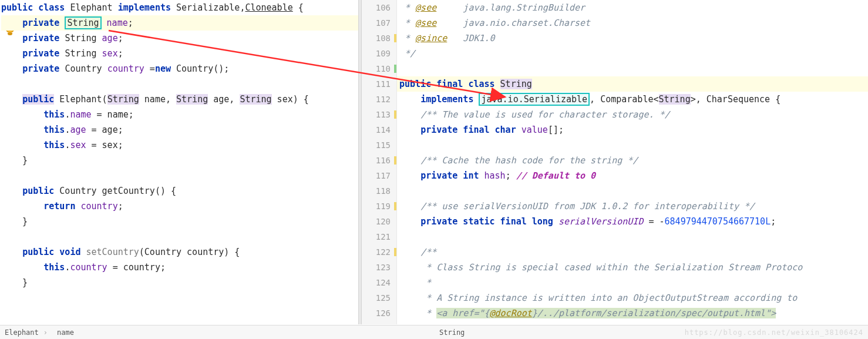 This screenshot has width=868, height=339. I want to click on code-line: private String name;, so click(180, 23).